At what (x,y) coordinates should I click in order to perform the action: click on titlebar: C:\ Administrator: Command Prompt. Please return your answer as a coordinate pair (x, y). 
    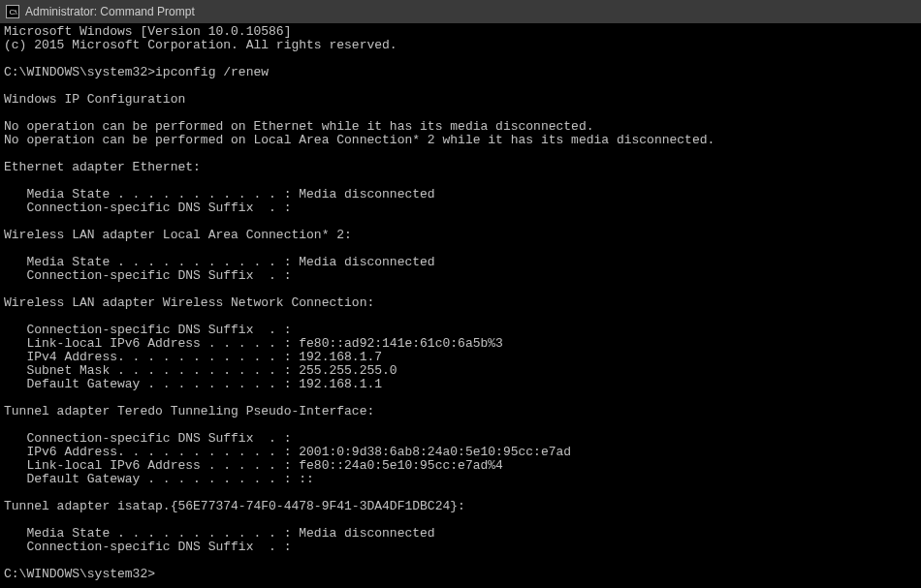
    Looking at the image, I should click on (460, 12).